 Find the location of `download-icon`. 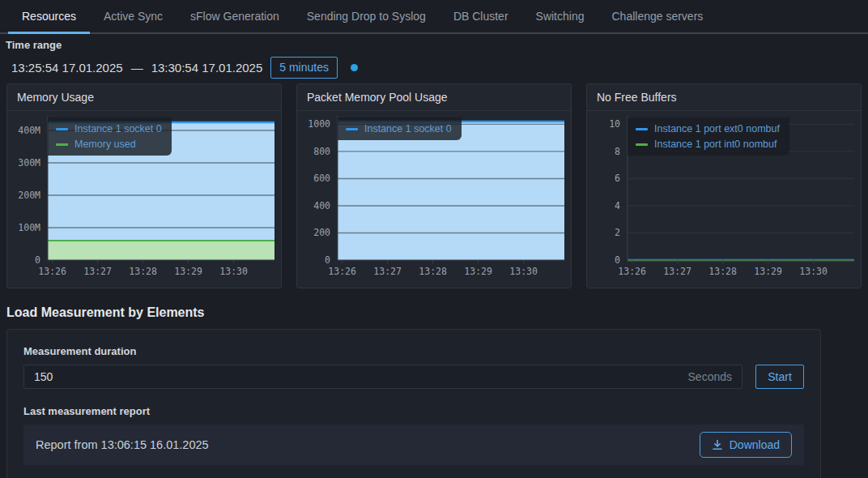

download-icon is located at coordinates (717, 445).